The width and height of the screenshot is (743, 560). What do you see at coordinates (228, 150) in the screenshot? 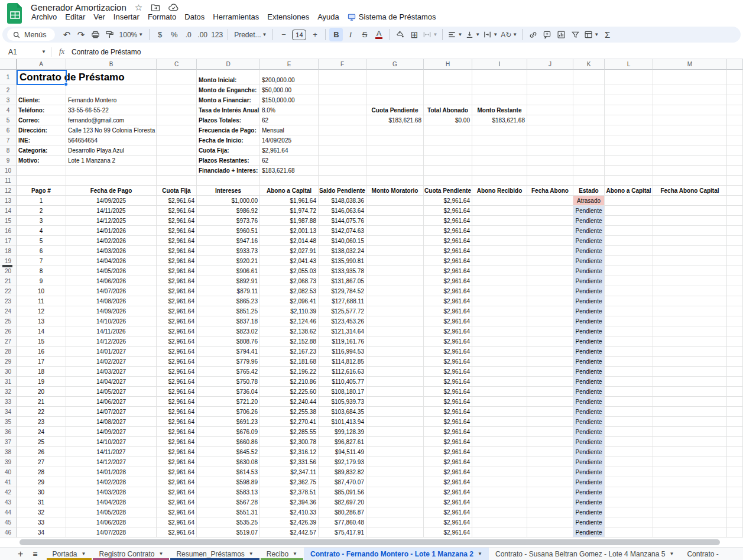
I see `cell-D8: Cuota Fija:` at bounding box center [228, 150].